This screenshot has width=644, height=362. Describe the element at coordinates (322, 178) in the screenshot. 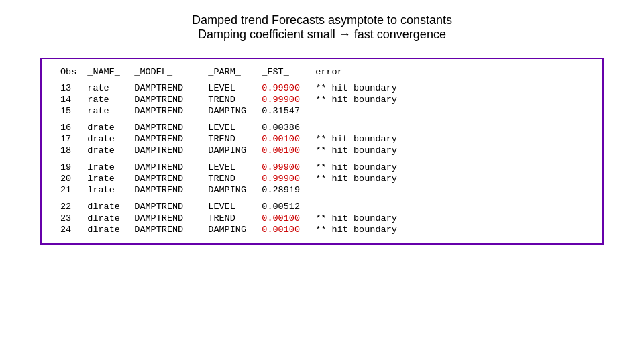

I see `table-row: 20lrateDAMPTRENDTREND0.99900** hit bound…` at that location.